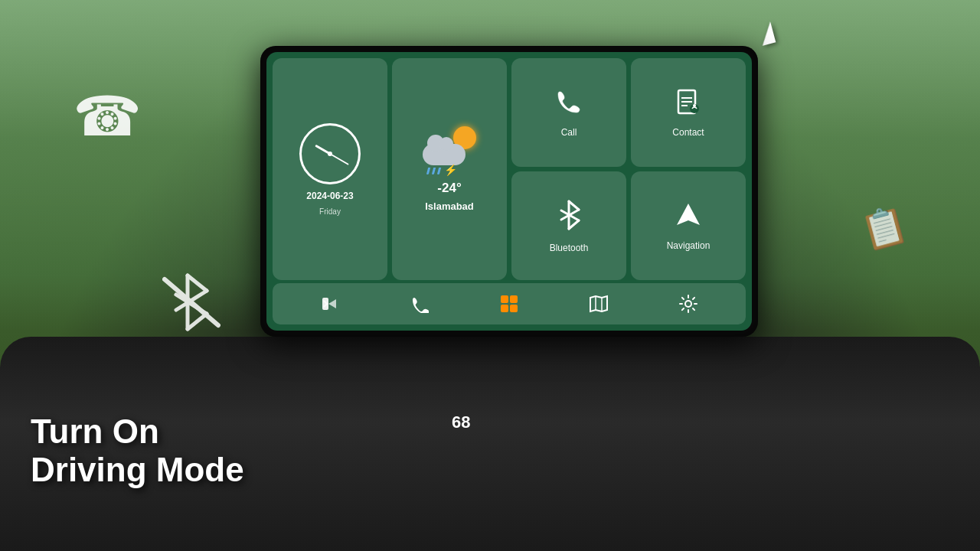  Describe the element at coordinates (569, 226) in the screenshot. I see `tile-bluetooth: Bluetooth` at that location.